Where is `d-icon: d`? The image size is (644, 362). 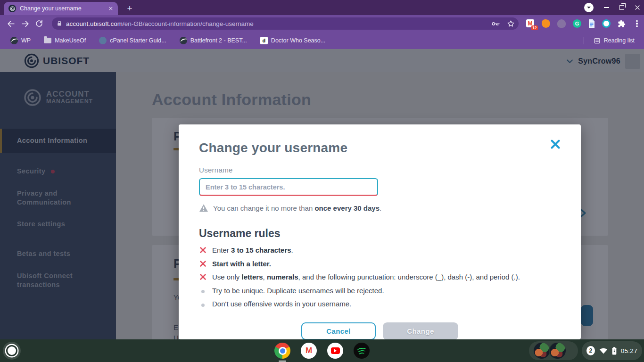 d-icon: d is located at coordinates (264, 41).